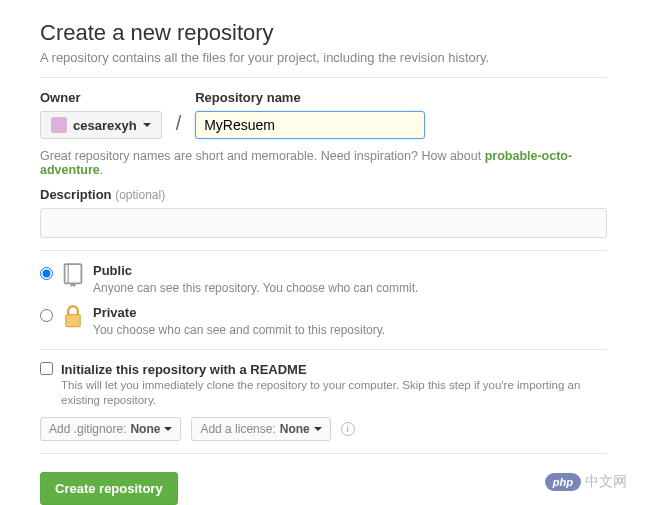 The width and height of the screenshot is (647, 505). What do you see at coordinates (256, 270) in the screenshot?
I see `public-title: Public` at bounding box center [256, 270].